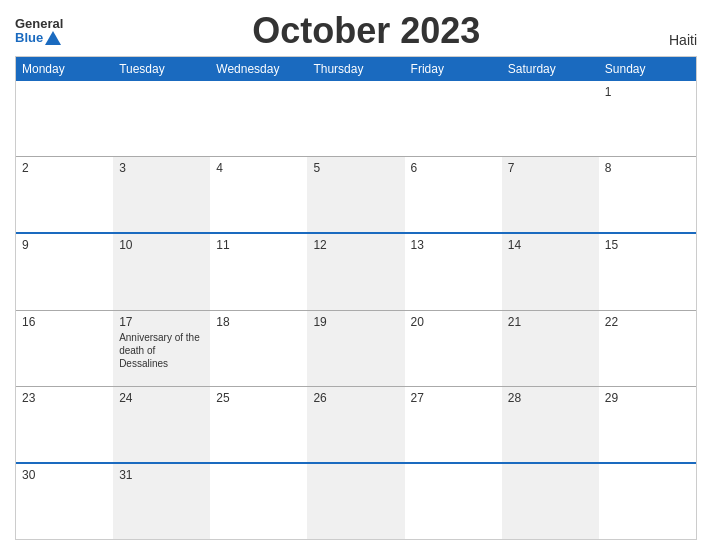 The height and width of the screenshot is (550, 712). What do you see at coordinates (648, 194) in the screenshot?
I see `calendar-cell: 8` at bounding box center [648, 194].